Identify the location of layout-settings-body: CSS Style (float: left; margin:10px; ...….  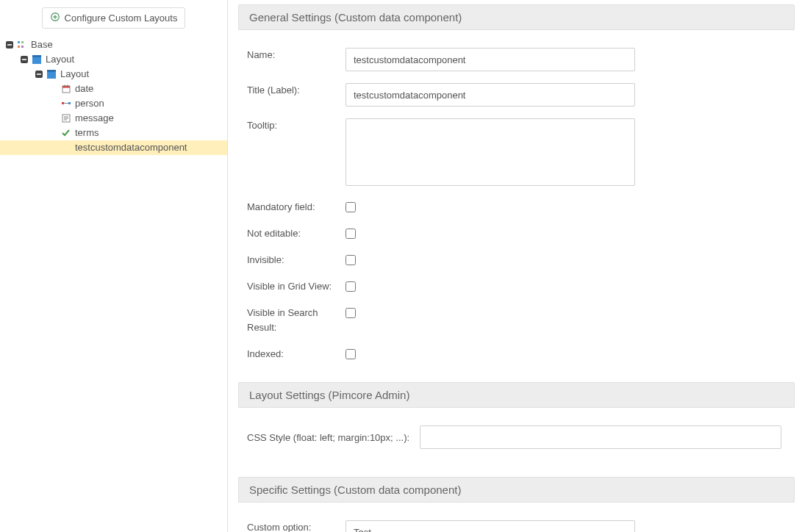
(516, 439).